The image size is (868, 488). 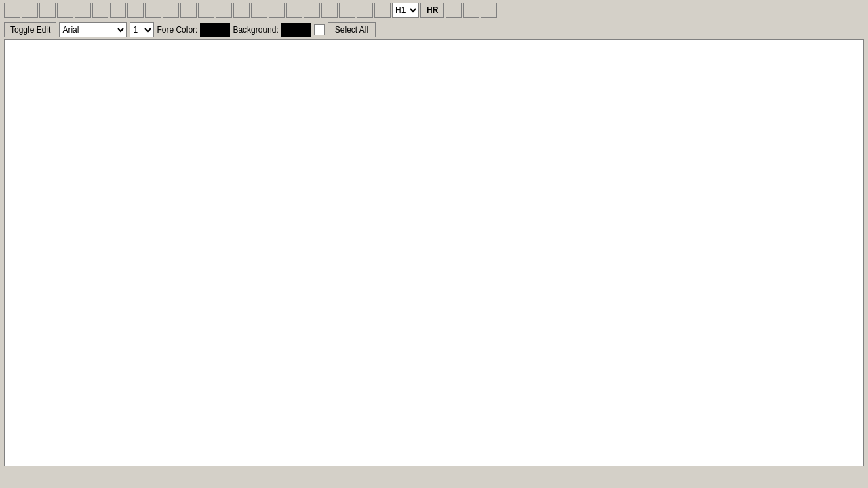 I want to click on hr-button: HR, so click(x=433, y=10).